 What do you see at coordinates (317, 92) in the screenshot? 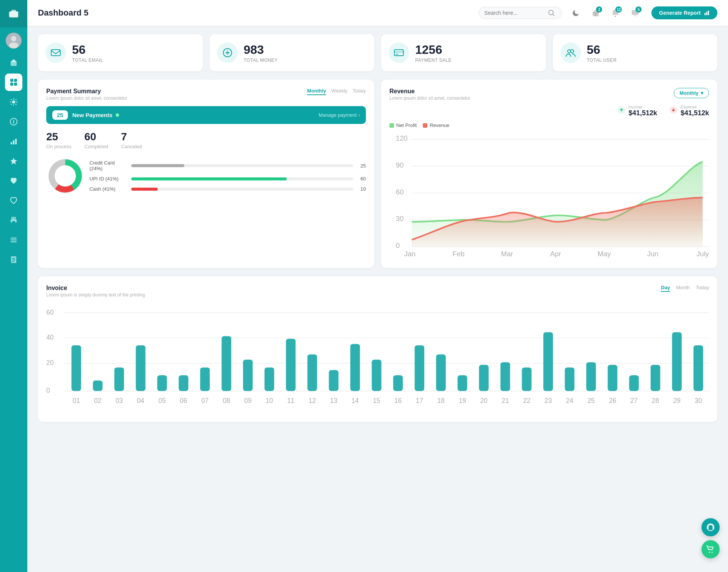
I see `tab-monthly: Monthly` at bounding box center [317, 92].